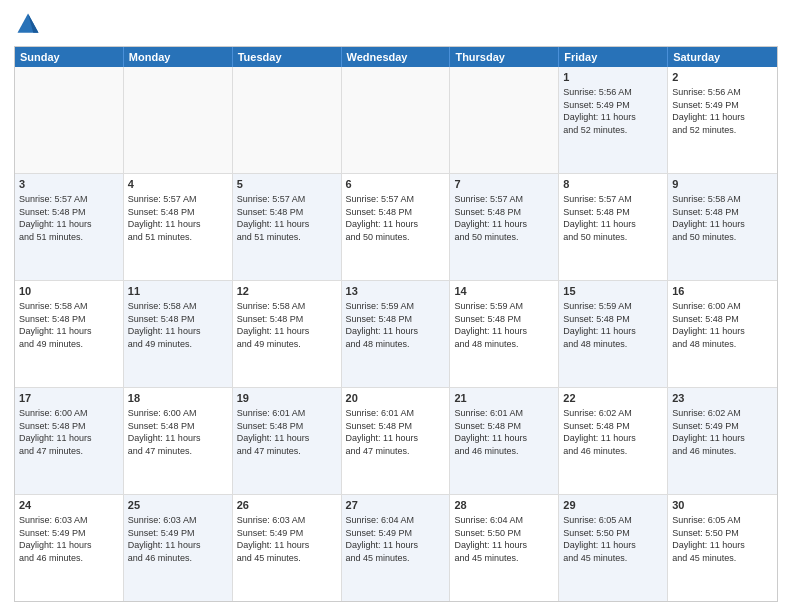  Describe the element at coordinates (722, 398) in the screenshot. I see `day-number: 23` at that location.